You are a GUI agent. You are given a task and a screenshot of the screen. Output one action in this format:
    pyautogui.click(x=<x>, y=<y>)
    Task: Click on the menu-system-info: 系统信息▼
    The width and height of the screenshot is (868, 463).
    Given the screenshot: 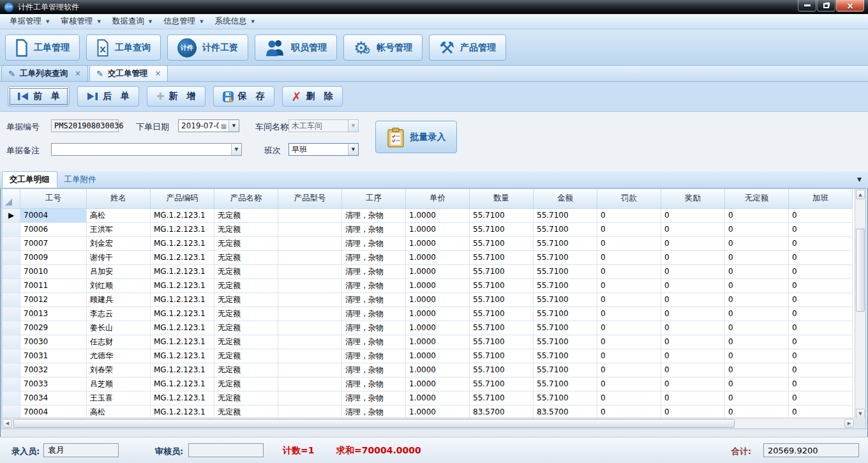 What is the action you would take?
    pyautogui.click(x=235, y=22)
    